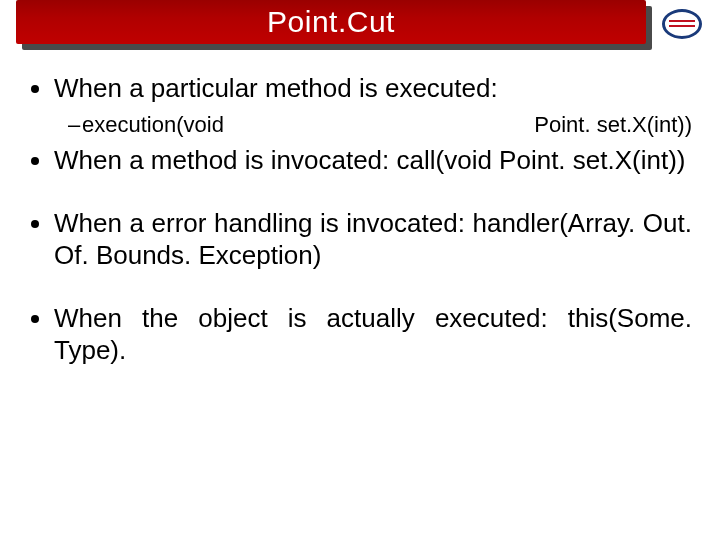 This screenshot has height=540, width=720. I want to click on bullet-item: When a method is invocated: call(void Po…, so click(373, 160).